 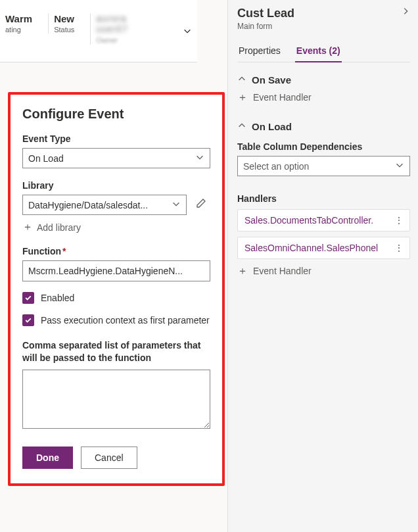 What do you see at coordinates (99, 32) in the screenshot?
I see `record-header: Warm ating New Status aurora user07 Owne…` at bounding box center [99, 32].